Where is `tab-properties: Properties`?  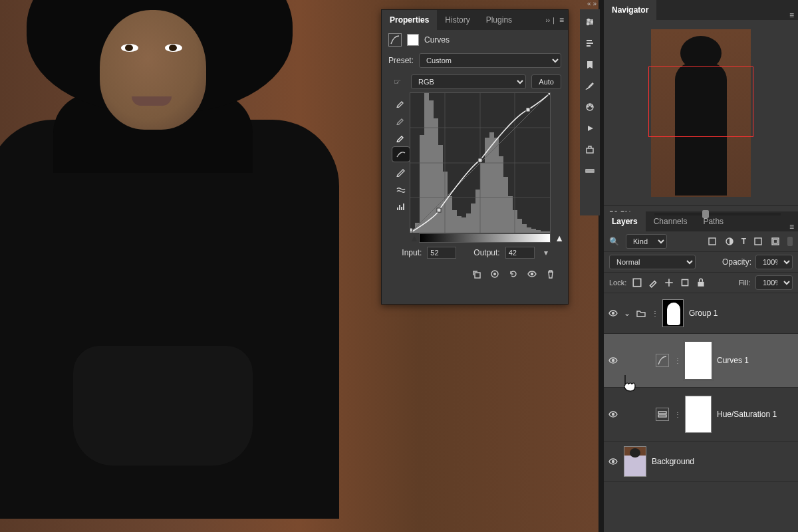 tab-properties: Properties is located at coordinates (410, 20).